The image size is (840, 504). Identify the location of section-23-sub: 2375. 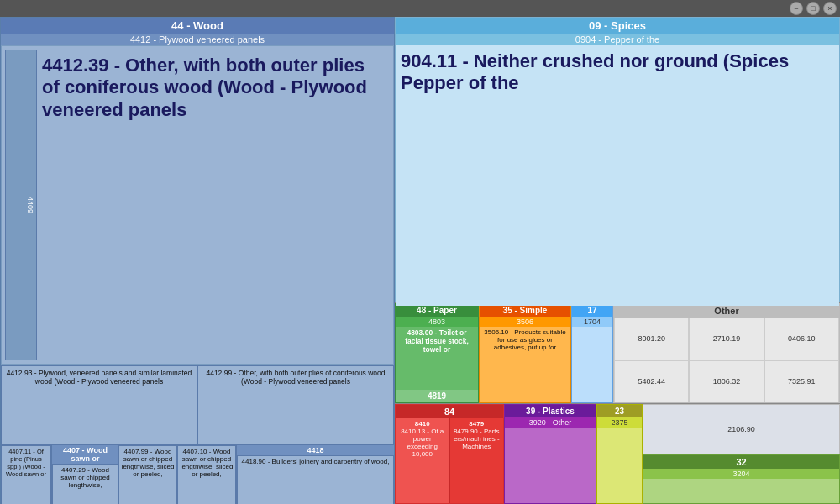
(620, 423).